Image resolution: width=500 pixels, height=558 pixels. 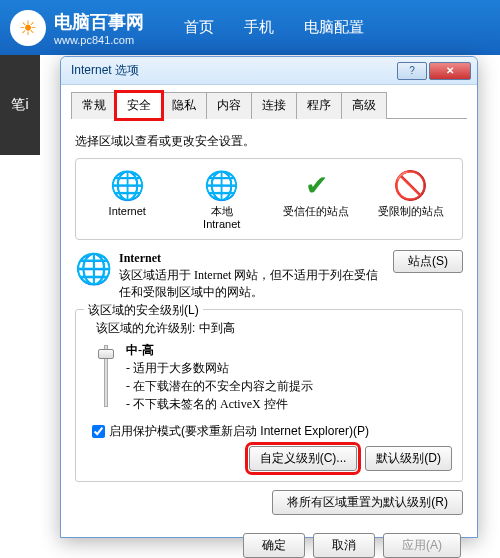 What do you see at coordinates (269, 199) in the screenshot?
I see `zone-list: 🌐 Internet 🌐 本地 Intranet ✔ 受信任的站点 🚫 受限制的…` at bounding box center [269, 199].